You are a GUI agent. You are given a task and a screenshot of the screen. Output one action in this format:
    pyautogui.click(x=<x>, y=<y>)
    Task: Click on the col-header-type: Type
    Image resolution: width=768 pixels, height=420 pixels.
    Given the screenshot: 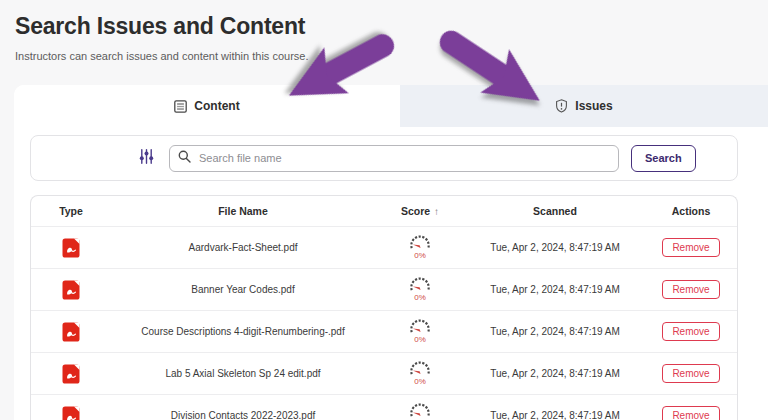 What is the action you would take?
    pyautogui.click(x=71, y=211)
    